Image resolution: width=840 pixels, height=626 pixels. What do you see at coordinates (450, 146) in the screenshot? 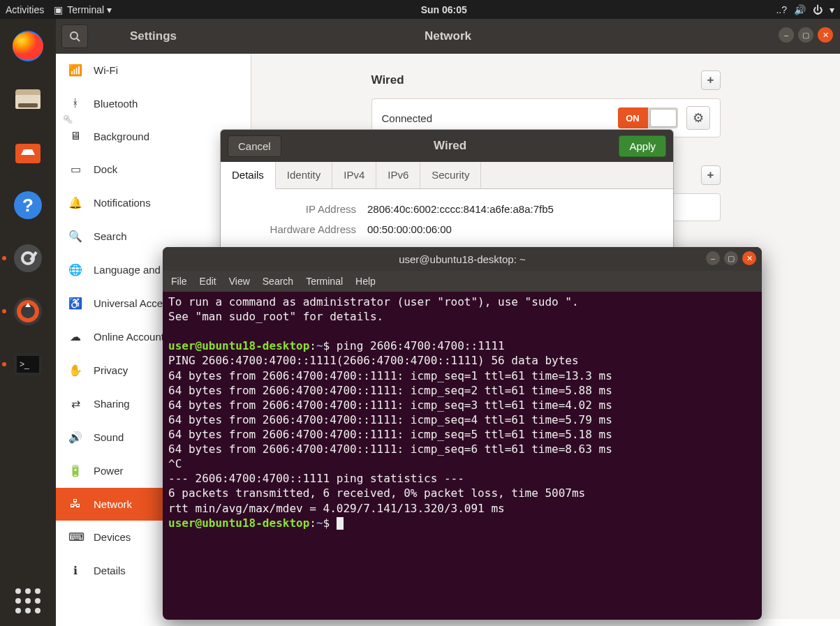
I see `wired-dialog-title: Wired` at bounding box center [450, 146].